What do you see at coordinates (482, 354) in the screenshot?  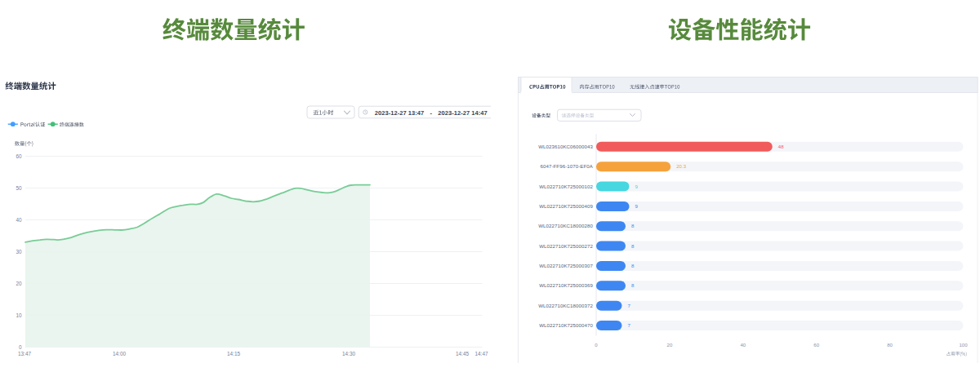 I see `svg-text: 14:47` at bounding box center [482, 354].